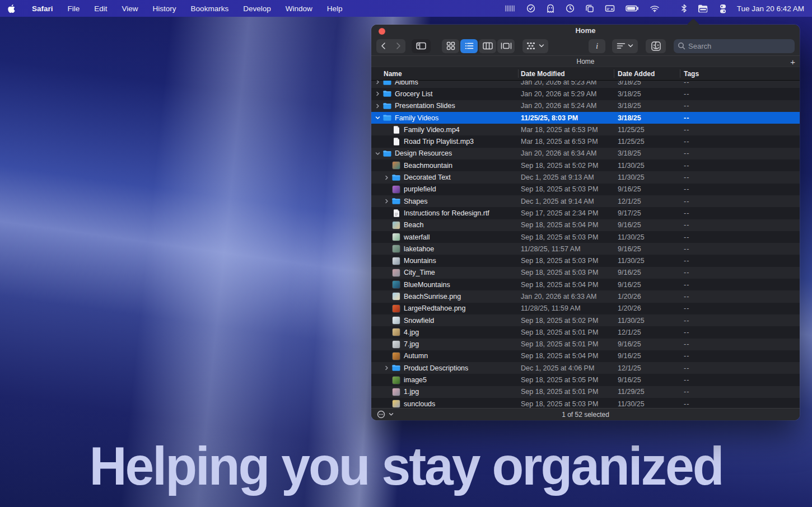  I want to click on check-circle-icon, so click(531, 8).